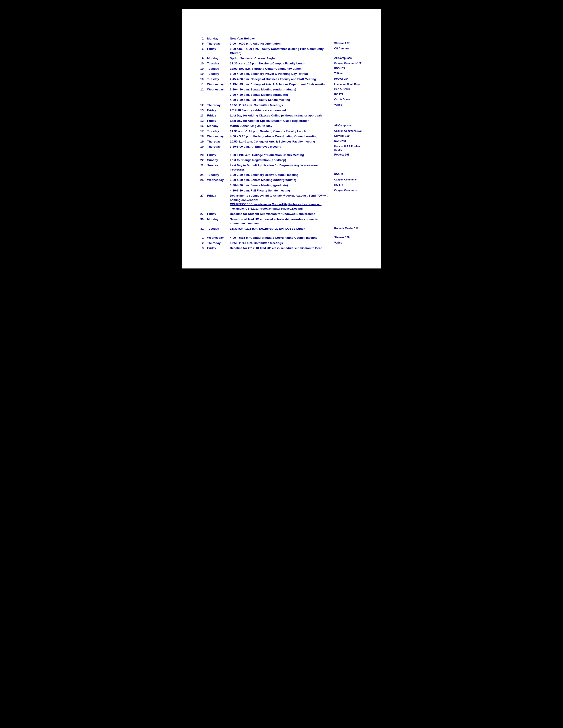 The image size is (563, 728). What do you see at coordinates (281, 110) in the screenshot?
I see `event-description: 2017-18 Faculty sabbaticals announced` at bounding box center [281, 110].